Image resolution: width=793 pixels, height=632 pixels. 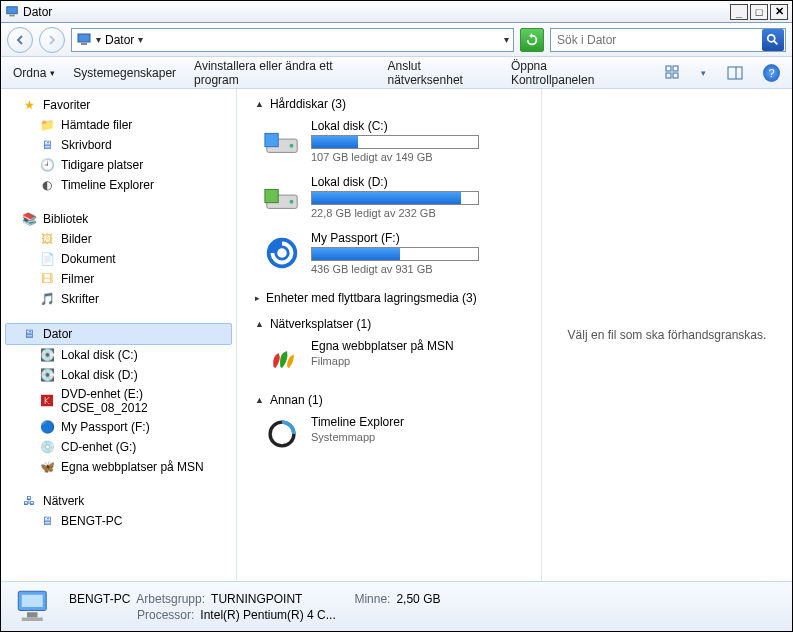 I want to click on sidebar-item-drive-d: 💽Lokal disk (D:), so click(x=118, y=375).